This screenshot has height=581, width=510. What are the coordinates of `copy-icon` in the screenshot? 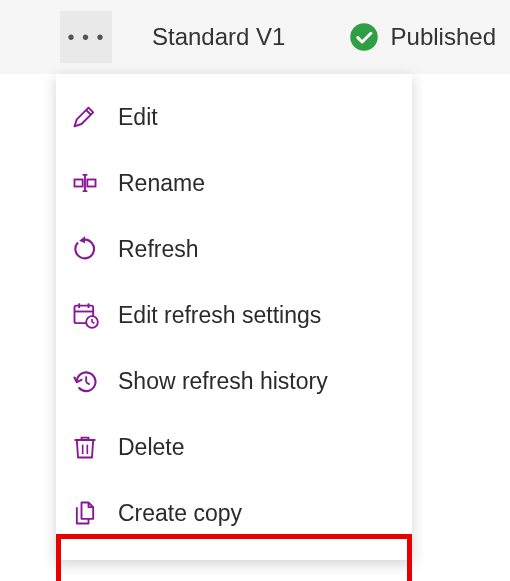 It's located at (85, 513).